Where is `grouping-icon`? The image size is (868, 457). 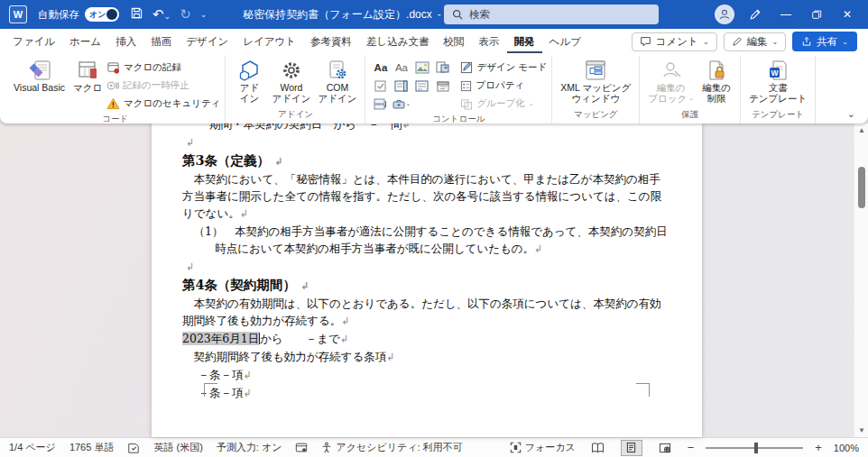 grouping-icon is located at coordinates (466, 105).